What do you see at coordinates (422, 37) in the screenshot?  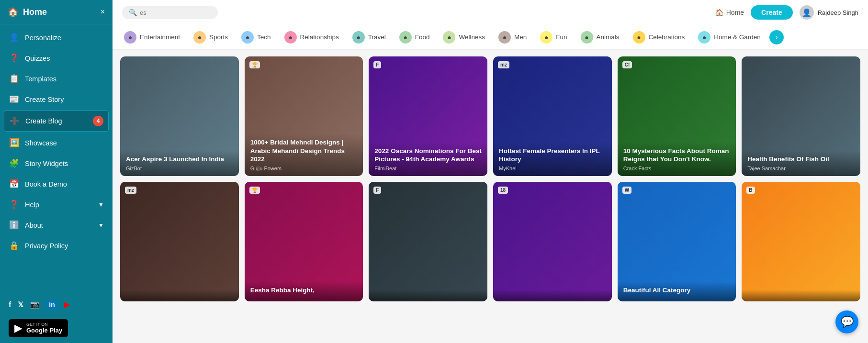 I see `cat-label-food: Food` at bounding box center [422, 37].